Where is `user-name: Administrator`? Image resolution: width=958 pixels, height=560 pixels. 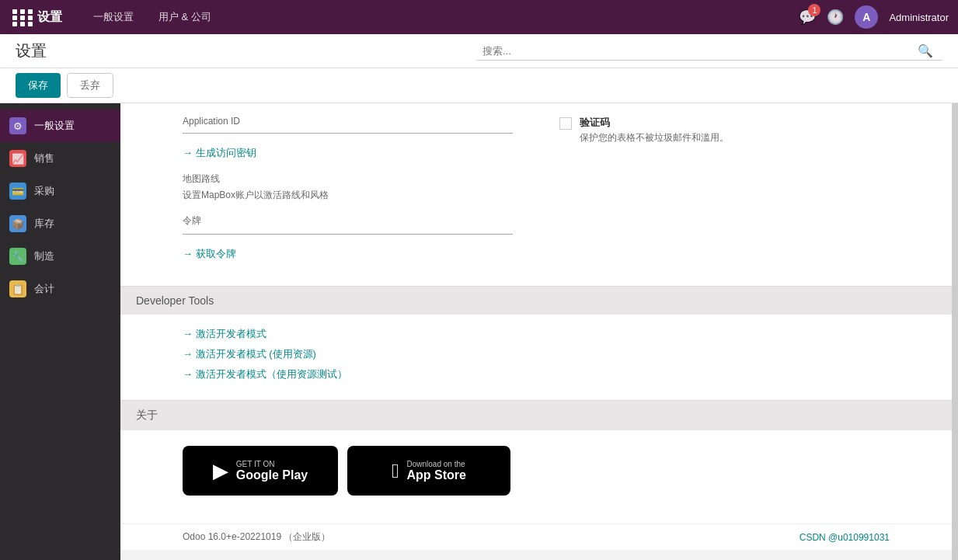
user-name: Administrator is located at coordinates (918, 17).